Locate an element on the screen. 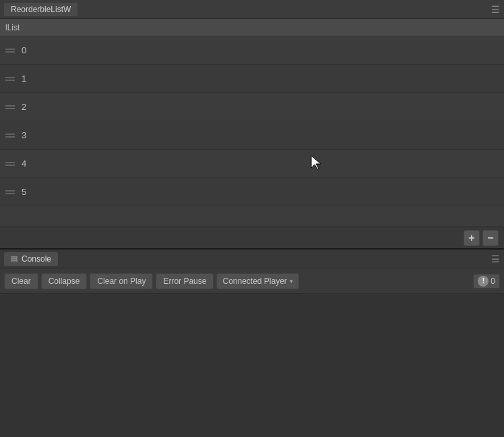 The height and width of the screenshot is (437, 504). connected-player-label: Connected Player is located at coordinates (255, 281).